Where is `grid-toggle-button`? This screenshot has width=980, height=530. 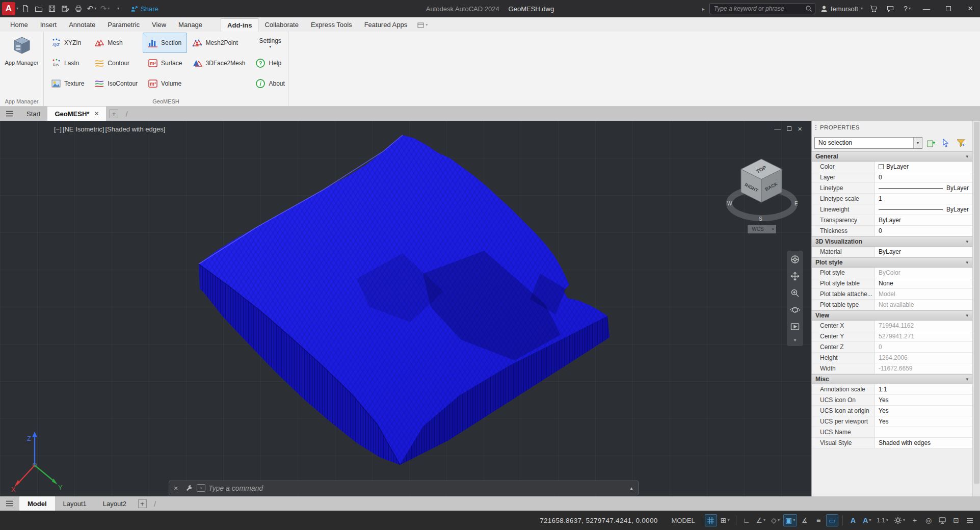
grid-toggle-button is located at coordinates (711, 520).